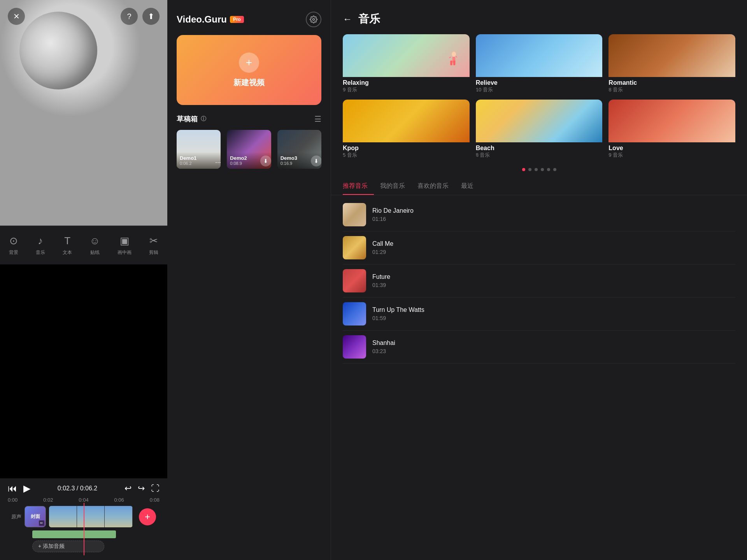  Describe the element at coordinates (539, 129) in the screenshot. I see `genre-card-beach: Beach 8 音乐` at that location.